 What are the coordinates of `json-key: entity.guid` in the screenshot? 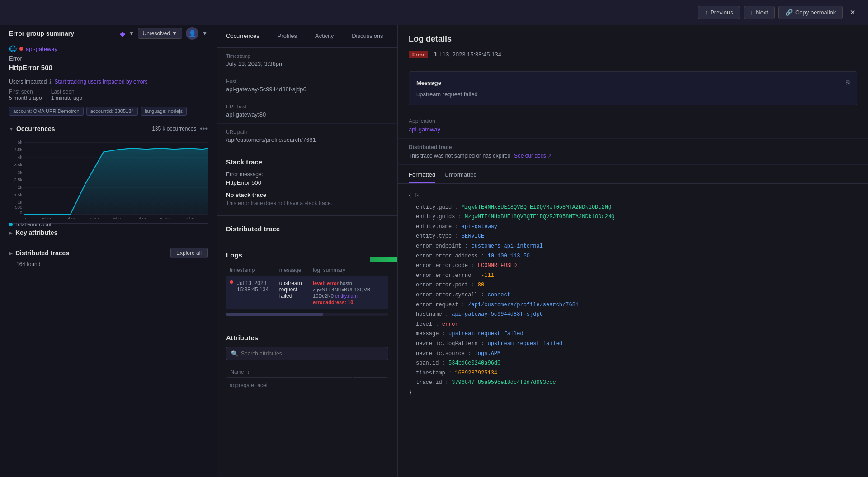 It's located at (434, 207).